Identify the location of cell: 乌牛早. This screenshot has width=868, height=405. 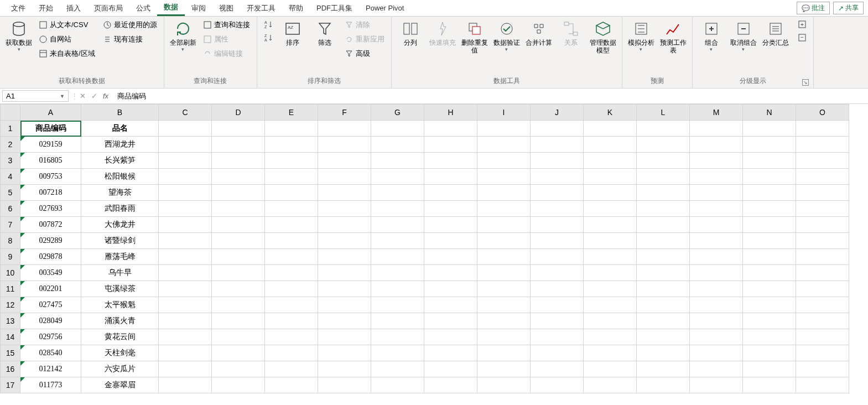
(120, 273).